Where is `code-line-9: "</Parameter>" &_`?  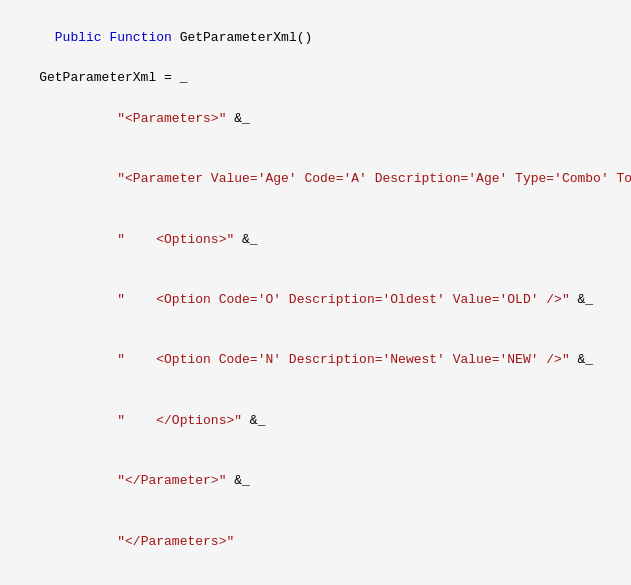
code-line-9: "</Parameter>" &_ is located at coordinates (316, 481).